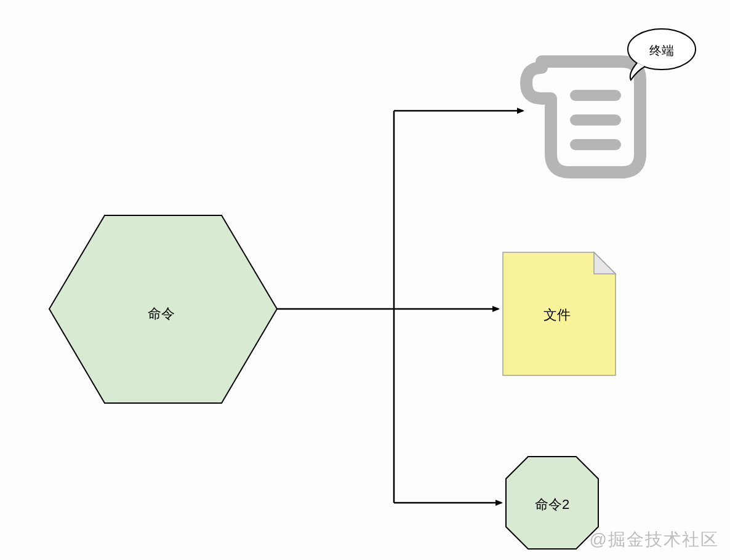 The image size is (730, 560). I want to click on label-command2: 命令2, so click(552, 505).